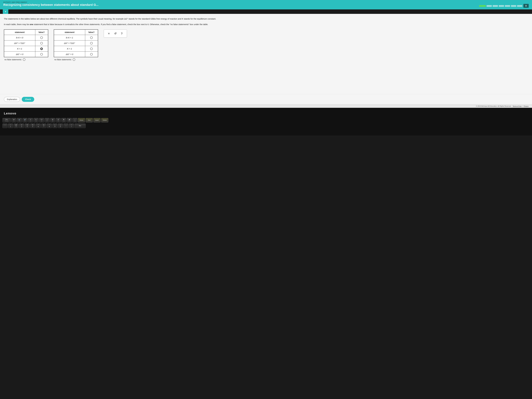 Image resolution: width=532 pixels, height=399 pixels. Describe the element at coordinates (75, 120) in the screenshot. I see `key-f12: ☆ F12` at that location.